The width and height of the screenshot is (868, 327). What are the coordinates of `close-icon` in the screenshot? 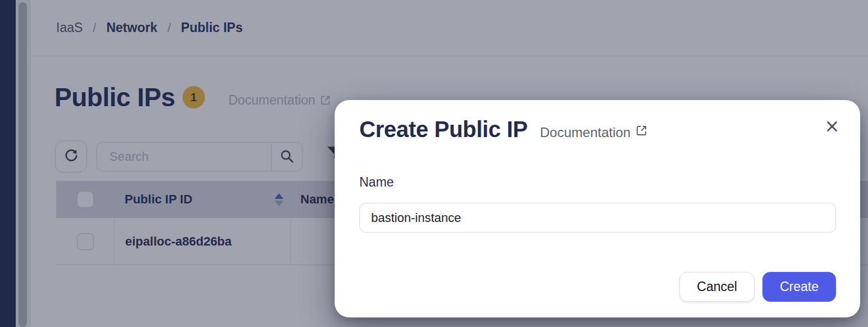 It's located at (832, 127).